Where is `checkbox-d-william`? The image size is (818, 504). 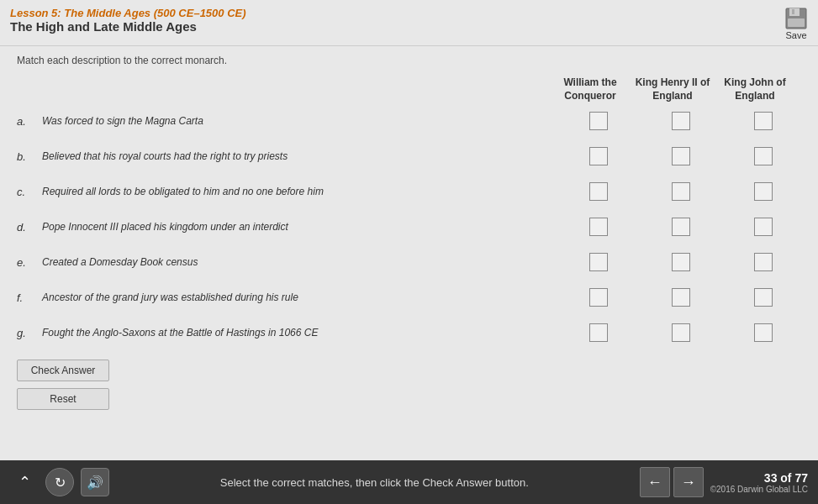 checkbox-d-william is located at coordinates (599, 227).